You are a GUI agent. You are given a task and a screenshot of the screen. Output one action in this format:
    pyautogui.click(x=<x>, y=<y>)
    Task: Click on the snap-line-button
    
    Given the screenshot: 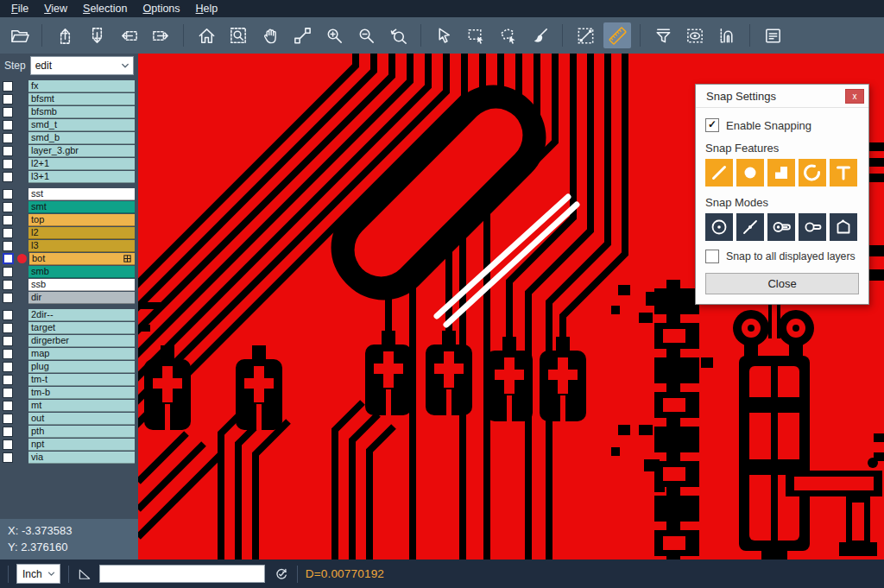 What is the action you would take?
    pyautogui.click(x=719, y=173)
    